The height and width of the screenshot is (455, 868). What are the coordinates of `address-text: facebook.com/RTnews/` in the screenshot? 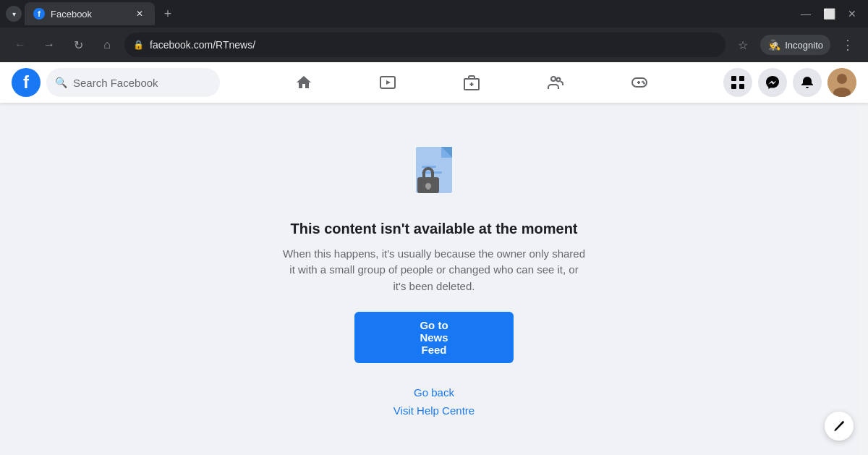 It's located at (433, 45).